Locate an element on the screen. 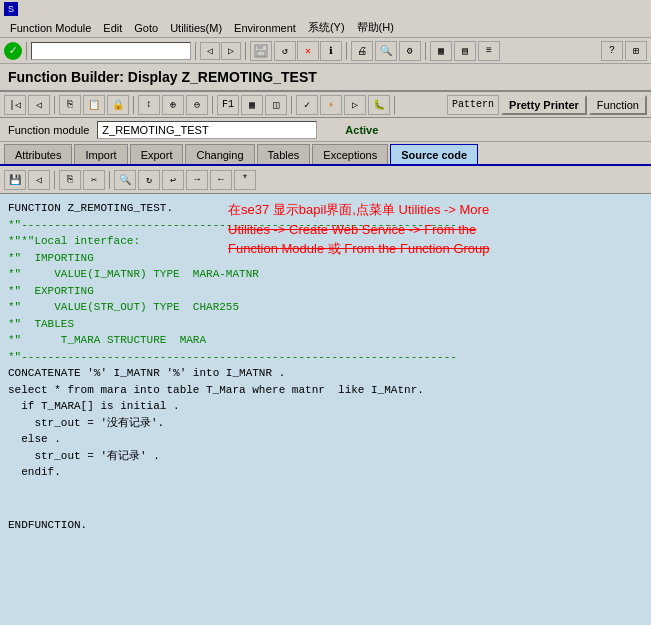 This screenshot has width=651, height=625. code-replace-button: ↻ is located at coordinates (149, 180).